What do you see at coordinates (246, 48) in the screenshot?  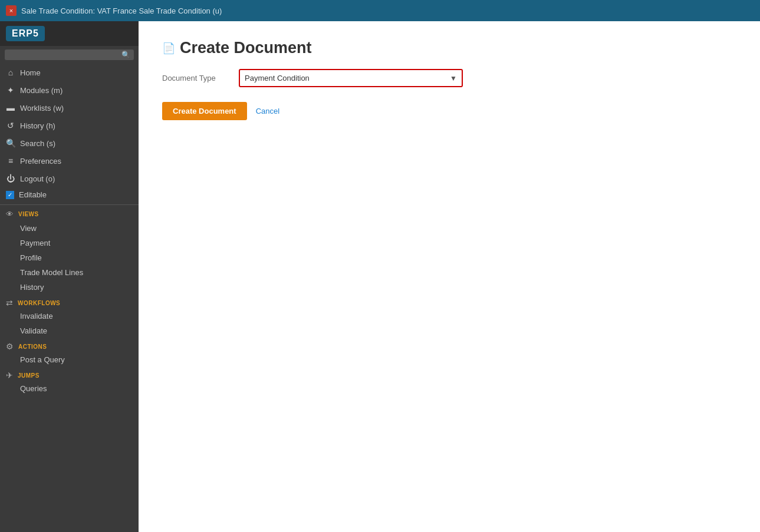 I see `page-title: Create Document` at bounding box center [246, 48].